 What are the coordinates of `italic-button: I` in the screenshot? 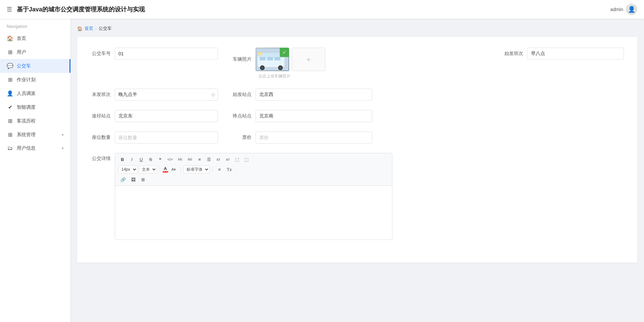 It's located at (132, 159).